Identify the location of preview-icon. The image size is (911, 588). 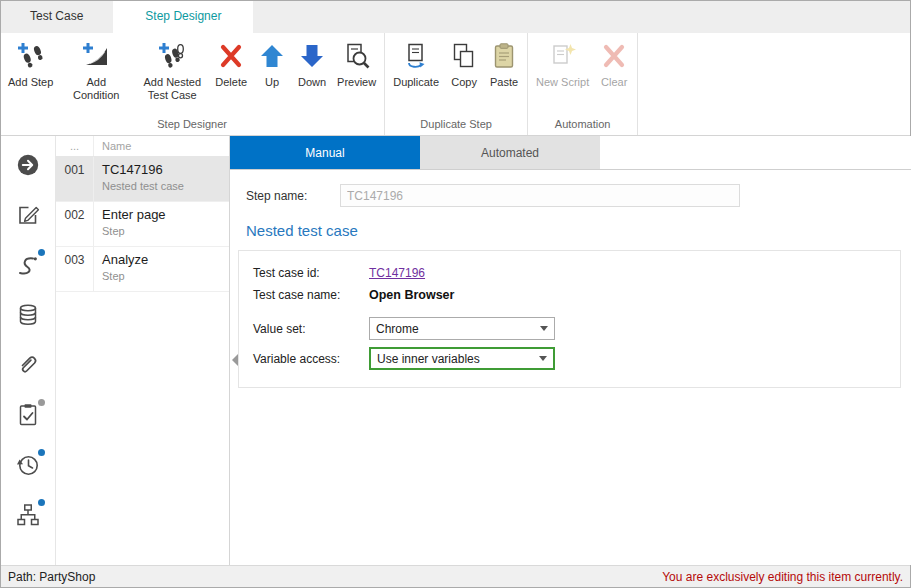
(357, 56).